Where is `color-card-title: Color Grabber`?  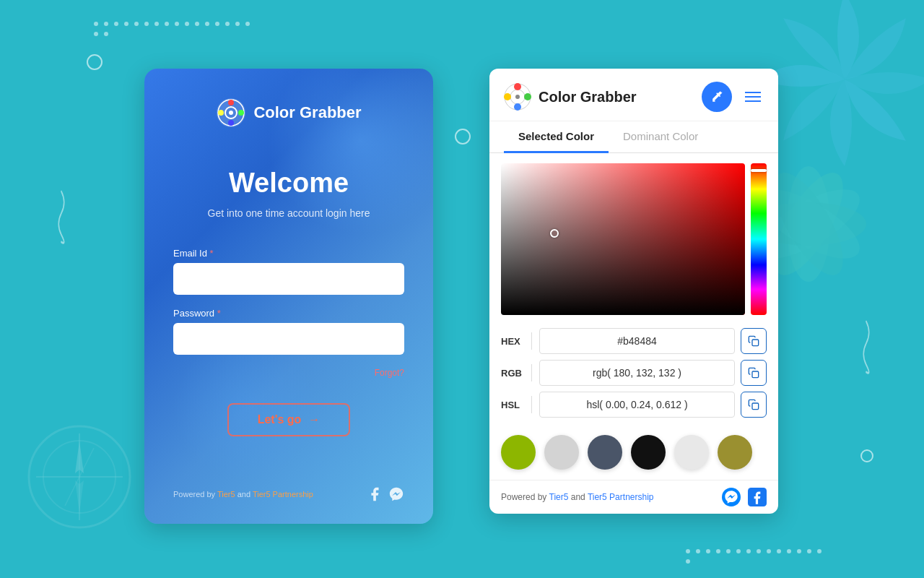 color-card-title: Color Grabber is located at coordinates (588, 97).